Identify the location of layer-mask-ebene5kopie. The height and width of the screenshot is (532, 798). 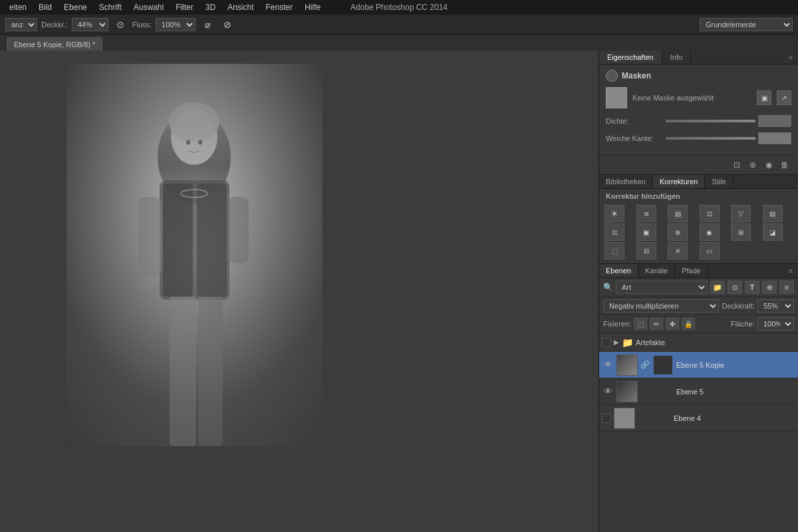
(663, 365).